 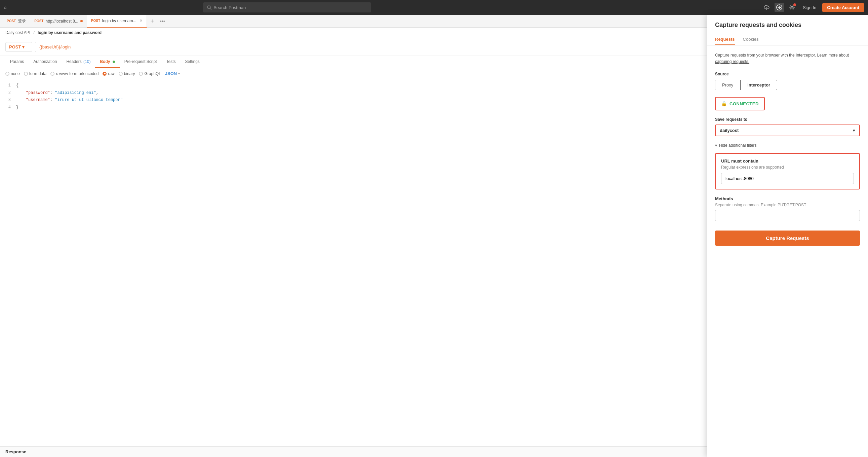 What do you see at coordinates (74, 74) in the screenshot?
I see `body-opt-urlencoded: x-www-form-urlencoded` at bounding box center [74, 74].